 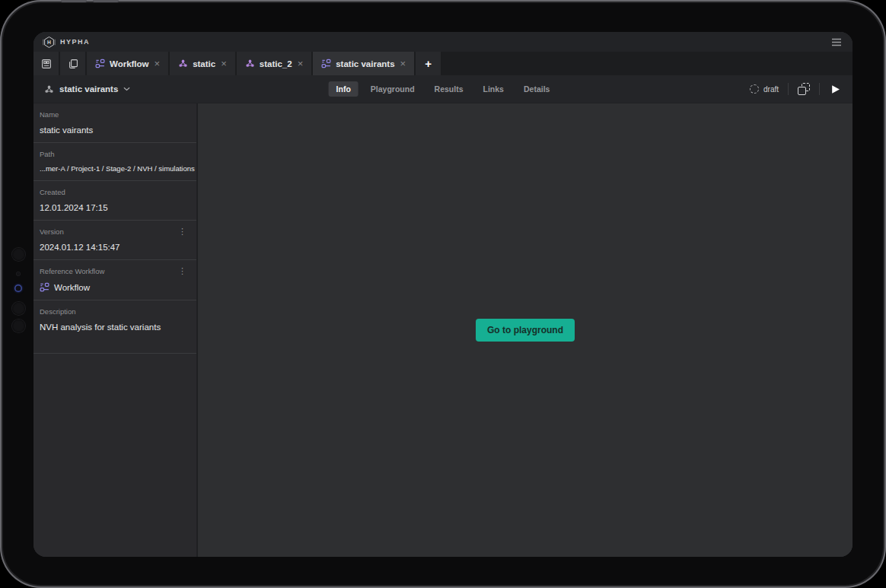 What do you see at coordinates (52, 231) in the screenshot?
I see `field-label: Version` at bounding box center [52, 231].